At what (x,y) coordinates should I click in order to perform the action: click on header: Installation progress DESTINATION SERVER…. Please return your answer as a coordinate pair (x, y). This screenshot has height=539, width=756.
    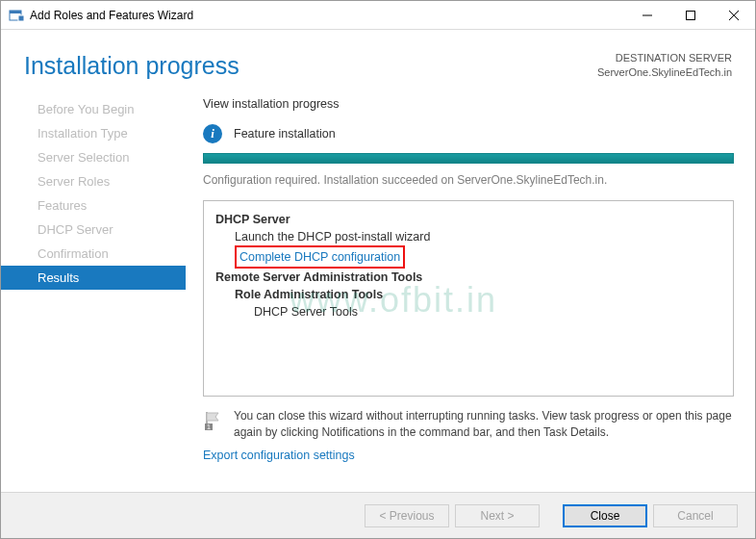
    Looking at the image, I should click on (378, 61).